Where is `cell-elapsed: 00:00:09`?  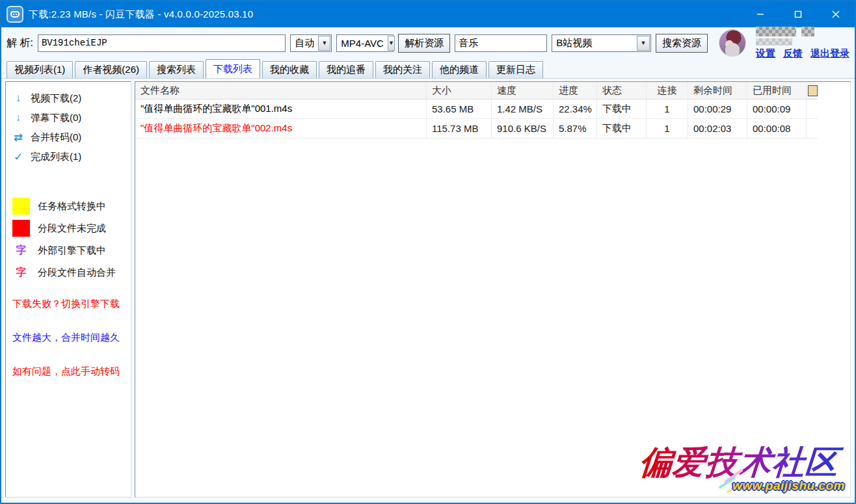 cell-elapsed: 00:00:09 is located at coordinates (777, 109).